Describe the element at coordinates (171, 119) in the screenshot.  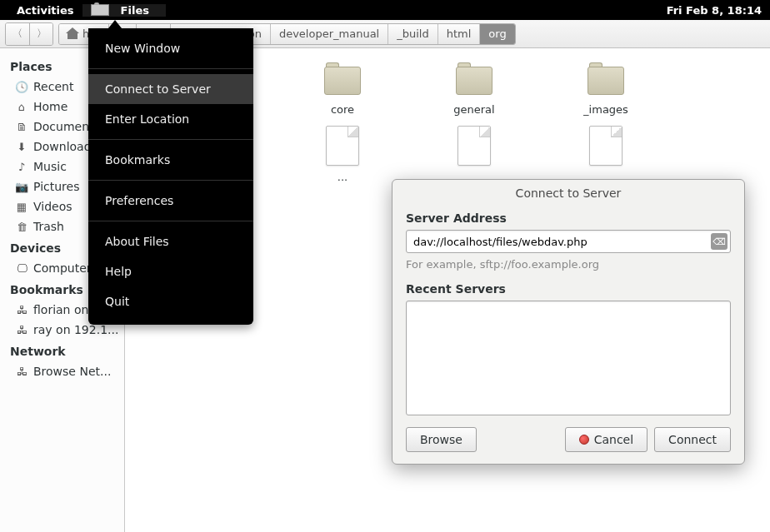
I see `menu-enter-location: Enter Location` at that location.